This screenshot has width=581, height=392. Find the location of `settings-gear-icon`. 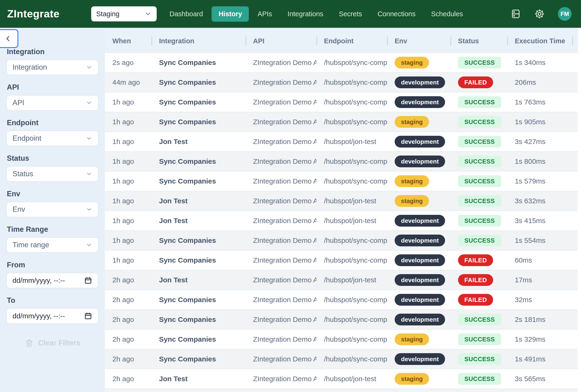

settings-gear-icon is located at coordinates (540, 14).